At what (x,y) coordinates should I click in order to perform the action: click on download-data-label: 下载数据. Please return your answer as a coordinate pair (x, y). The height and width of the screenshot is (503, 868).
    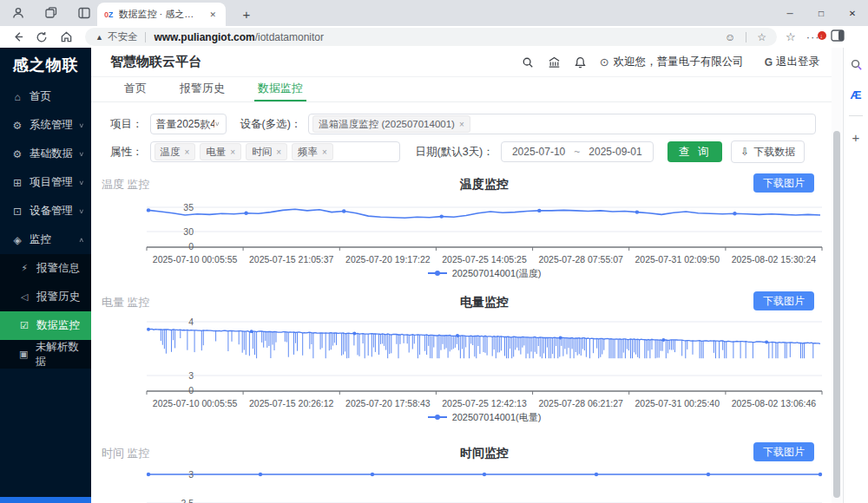
    Looking at the image, I should click on (774, 153).